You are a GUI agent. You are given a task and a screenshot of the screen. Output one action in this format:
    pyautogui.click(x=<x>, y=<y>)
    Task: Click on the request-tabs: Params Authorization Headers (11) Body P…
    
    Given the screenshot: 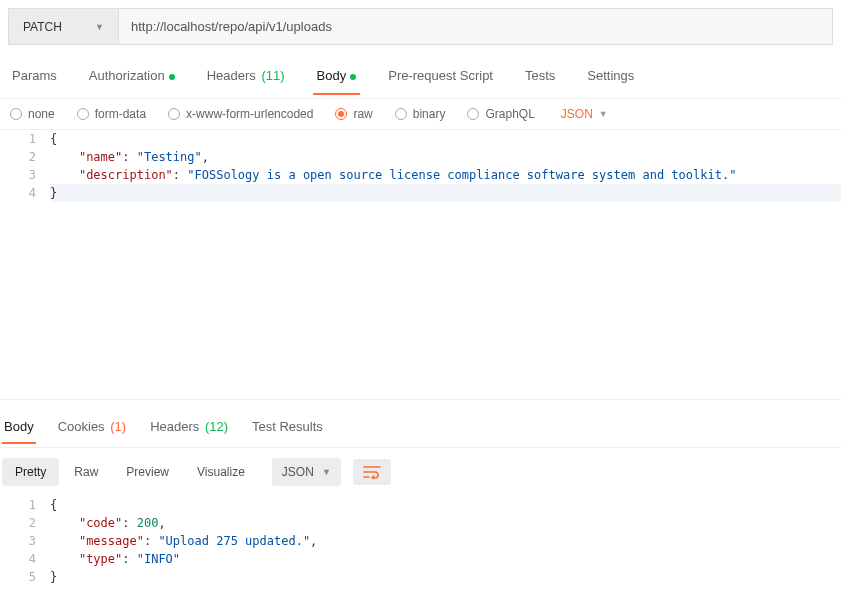 What is the action you would take?
    pyautogui.click(x=420, y=76)
    